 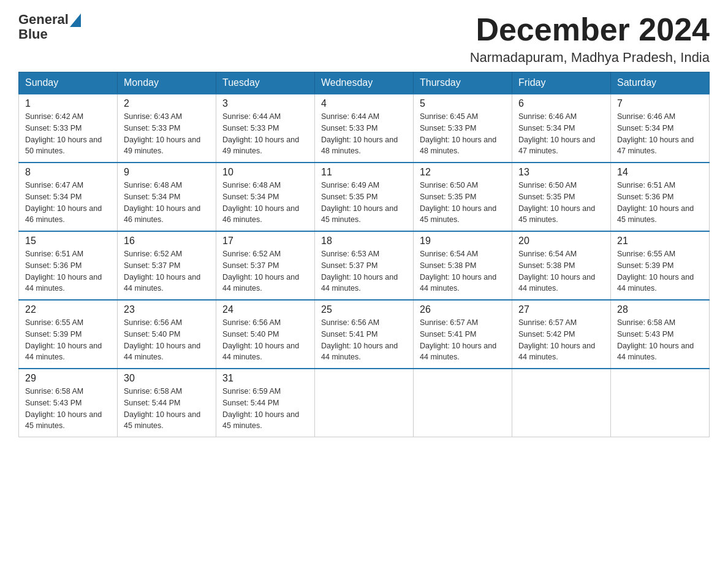 I want to click on calendar-day-cell: 21 Sunrise: 6:55 AM Sunset: 5:39 PM Dayl…, so click(x=661, y=266).